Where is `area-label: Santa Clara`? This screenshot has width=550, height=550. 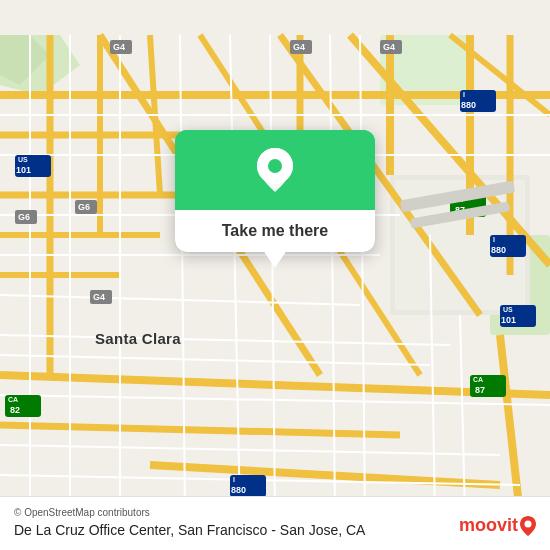 area-label: Santa Clara is located at coordinates (138, 338).